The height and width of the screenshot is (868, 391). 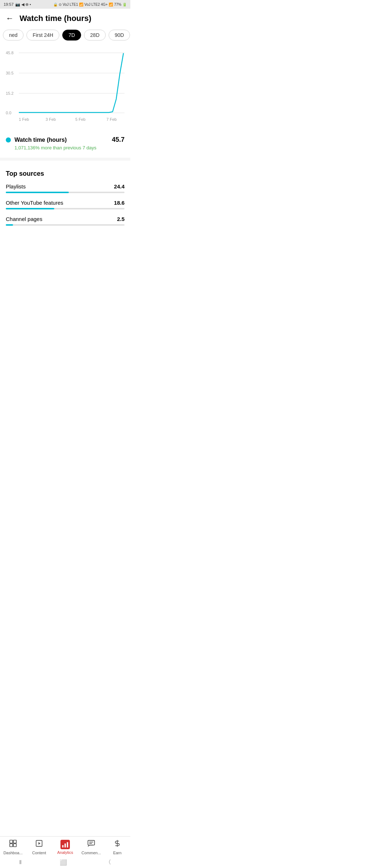 I want to click on x-label-3feb: 3 Feb, so click(x=51, y=119).